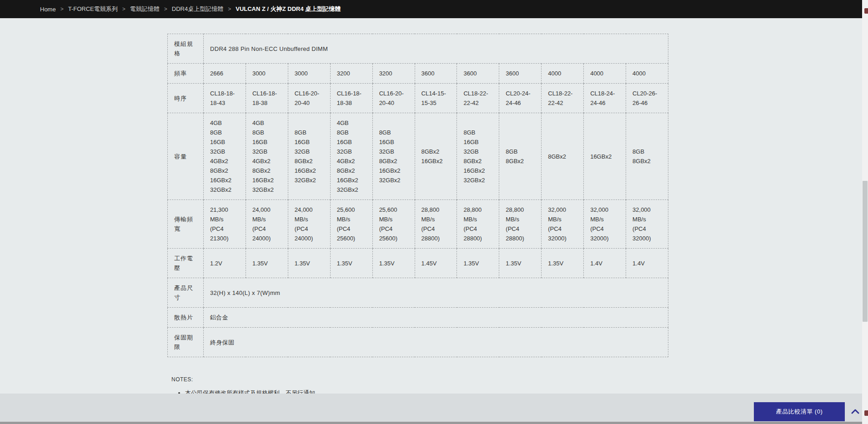 The image size is (868, 424). Describe the element at coordinates (434, 423) in the screenshot. I see `footer-divider` at that location.